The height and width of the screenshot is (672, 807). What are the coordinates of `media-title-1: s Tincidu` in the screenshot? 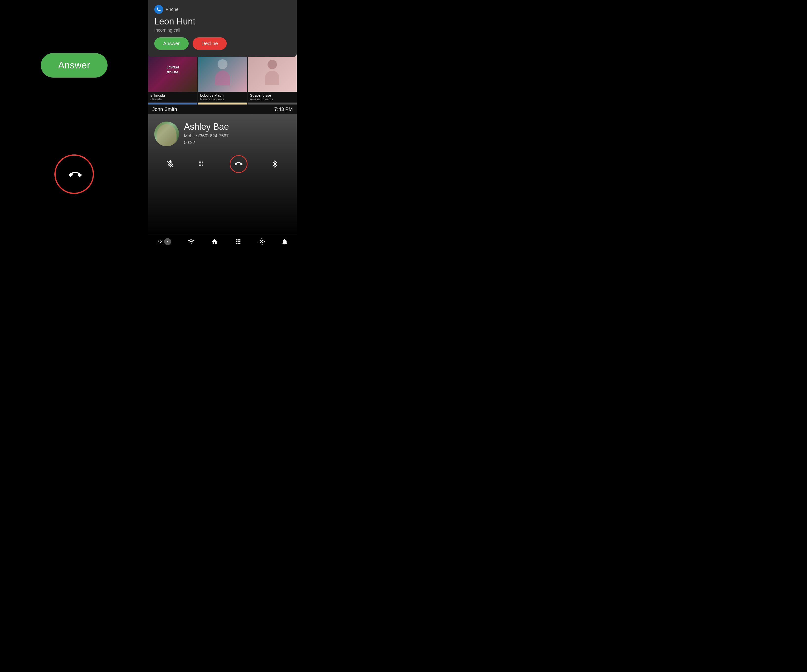 It's located at (173, 95).